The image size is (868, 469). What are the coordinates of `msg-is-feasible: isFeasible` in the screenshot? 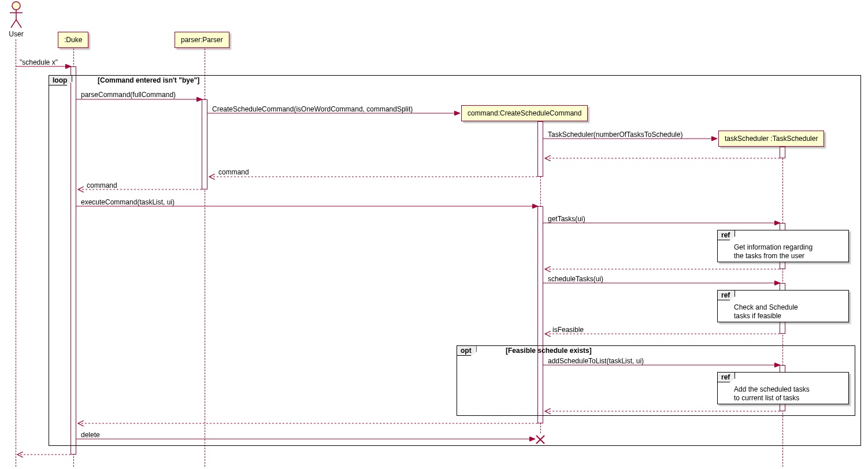 It's located at (568, 330).